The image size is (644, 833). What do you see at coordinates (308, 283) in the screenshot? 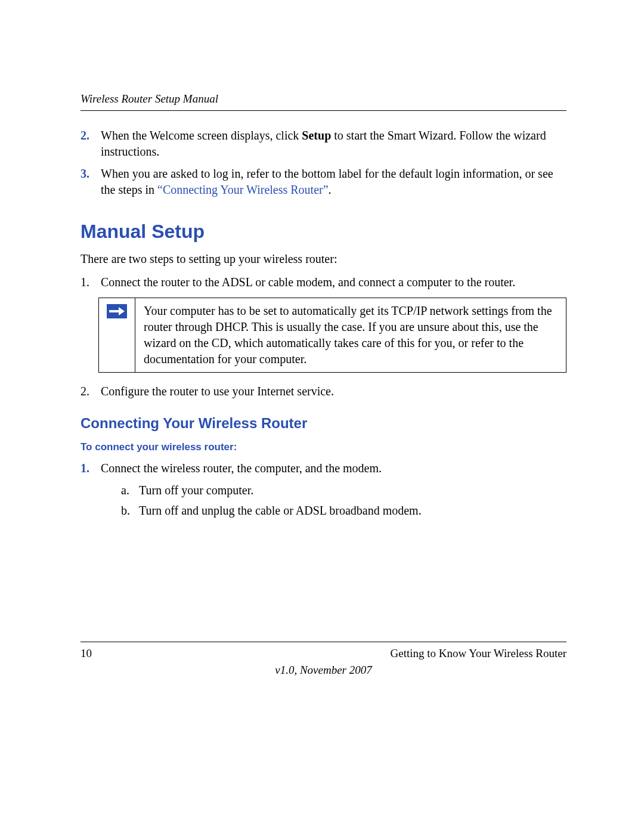
I see `step-body: Connect the router to the ADSL or cable …` at bounding box center [308, 283].